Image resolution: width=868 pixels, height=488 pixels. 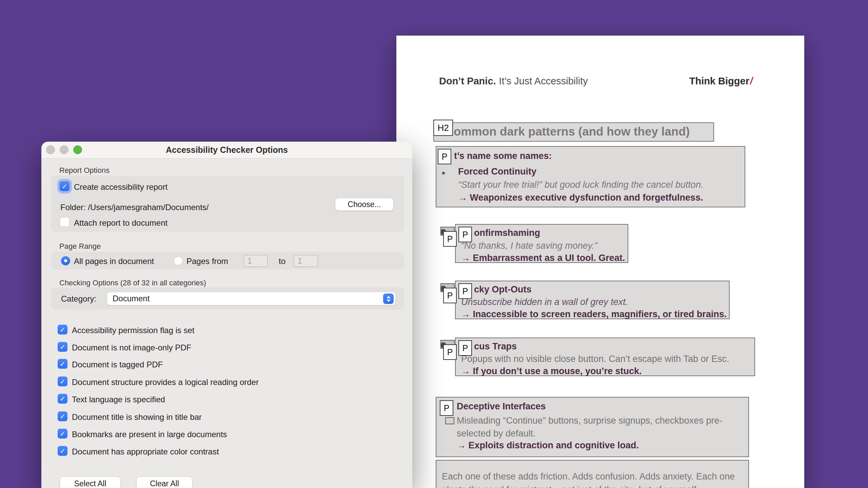 What do you see at coordinates (544, 81) in the screenshot?
I see `header-title-rest: It’s Just Accessibility` at bounding box center [544, 81].